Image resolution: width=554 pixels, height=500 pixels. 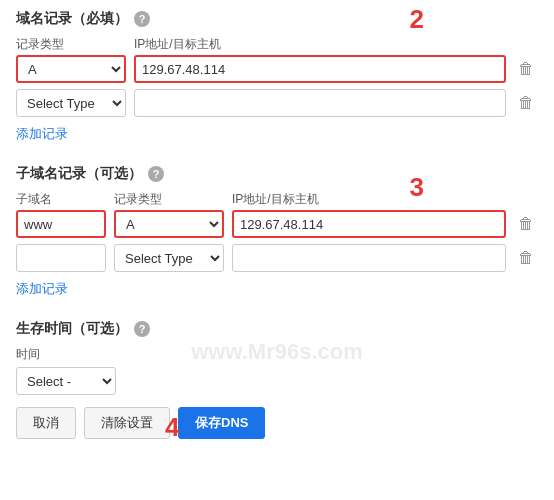 What do you see at coordinates (178, 44) in the screenshot?
I see `dns-col-ip-label: IP地址/目标主机` at bounding box center [178, 44].